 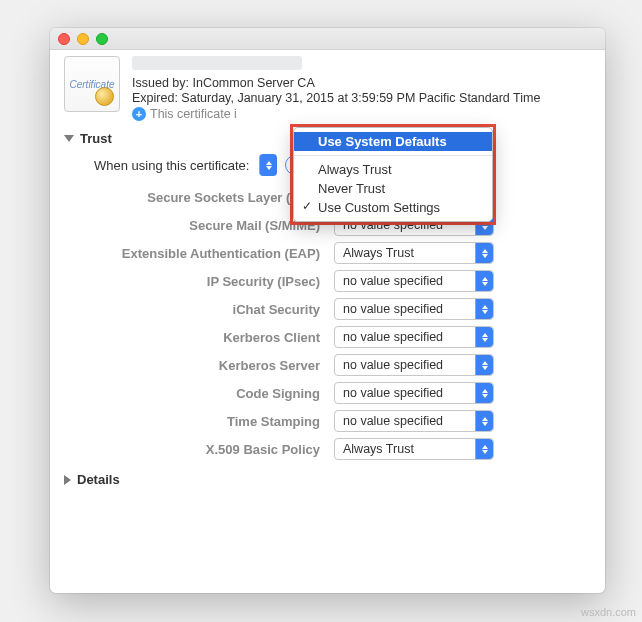 I want to click on certificate-name-redacted, so click(x=217, y=63).